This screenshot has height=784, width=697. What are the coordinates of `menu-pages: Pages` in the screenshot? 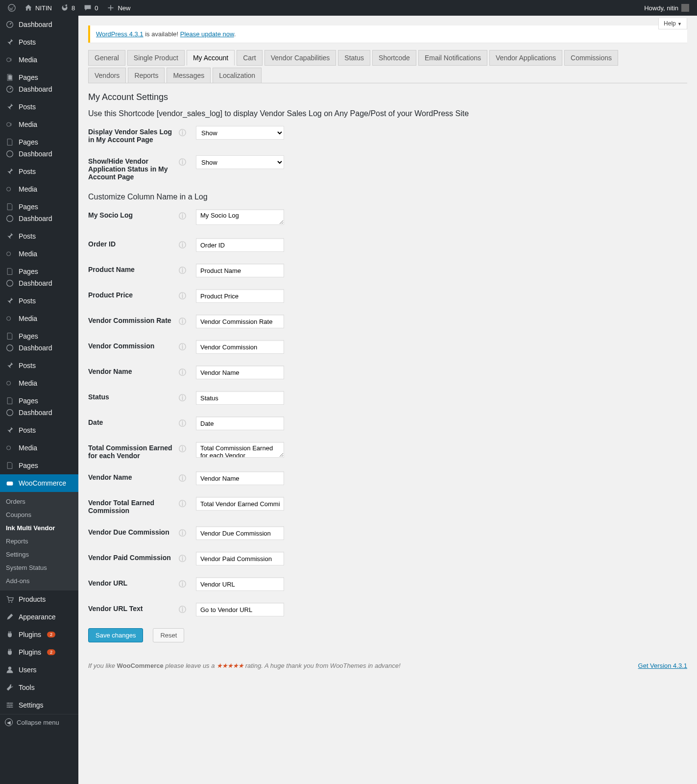 It's located at (39, 466).